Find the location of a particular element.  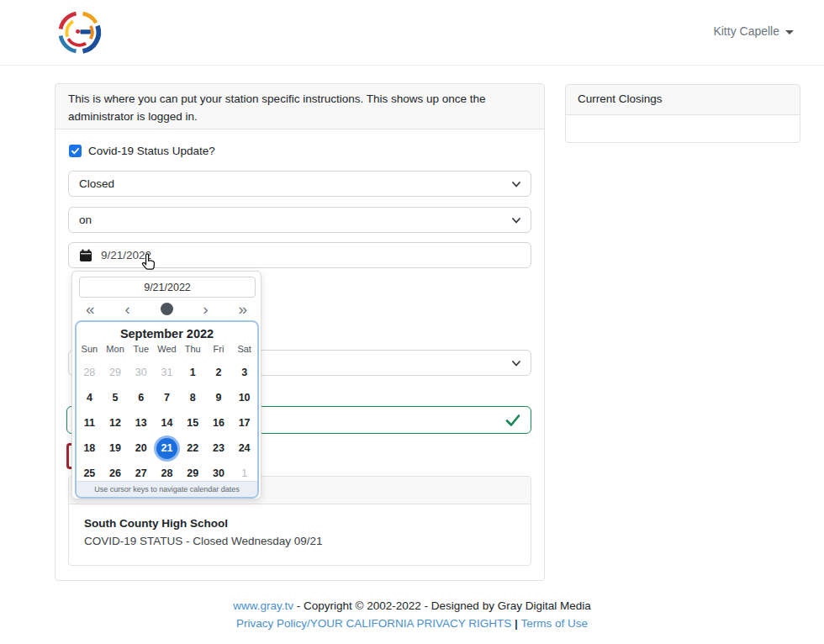

calendar-weekday-label: Fri is located at coordinates (219, 351).